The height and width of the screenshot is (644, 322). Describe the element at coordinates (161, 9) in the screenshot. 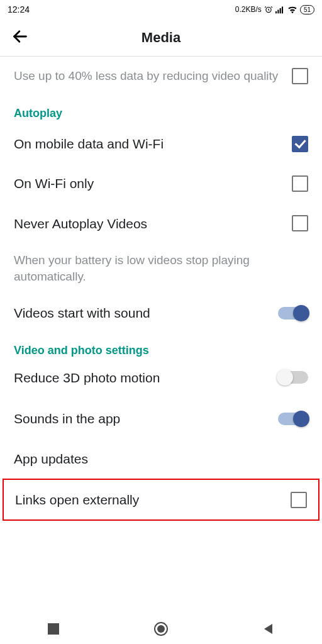

I see `status-bar: 12:24 0.2KB/s 51` at that location.